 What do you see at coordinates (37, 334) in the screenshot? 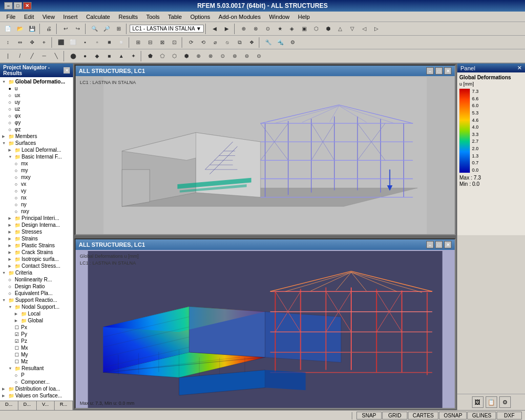
I see `tree-item-37: ☑Py` at bounding box center [37, 334].